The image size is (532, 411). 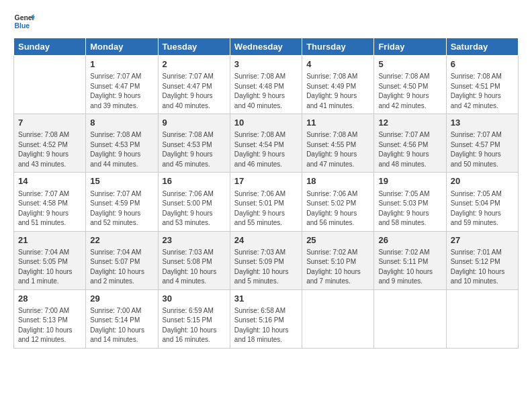 I want to click on calendar-cell: 6Sunrise: 7:08 AM Sunset: 4:51 PM Daylig…, so click(x=482, y=85).